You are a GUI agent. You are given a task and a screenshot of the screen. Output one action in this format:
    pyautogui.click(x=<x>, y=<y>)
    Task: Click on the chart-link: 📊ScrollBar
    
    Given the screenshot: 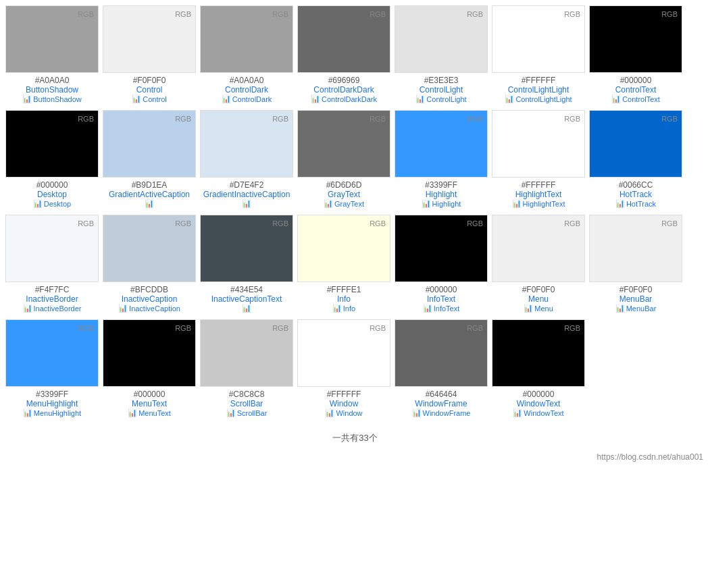 What is the action you would take?
    pyautogui.click(x=247, y=413)
    